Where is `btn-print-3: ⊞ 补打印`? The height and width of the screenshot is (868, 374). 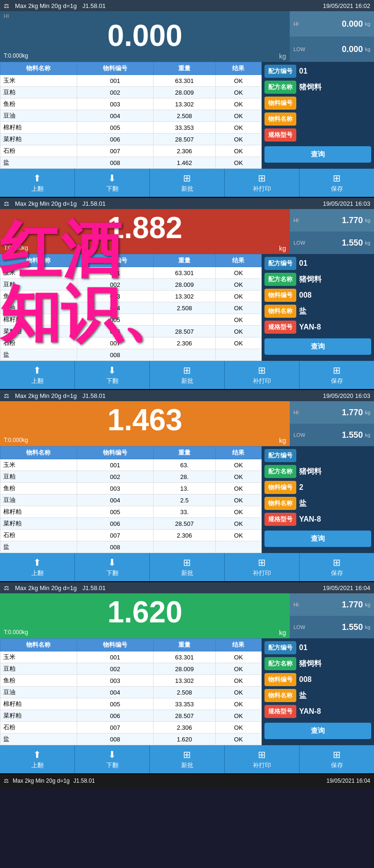 btn-print-3: ⊞ 补打印 is located at coordinates (262, 567).